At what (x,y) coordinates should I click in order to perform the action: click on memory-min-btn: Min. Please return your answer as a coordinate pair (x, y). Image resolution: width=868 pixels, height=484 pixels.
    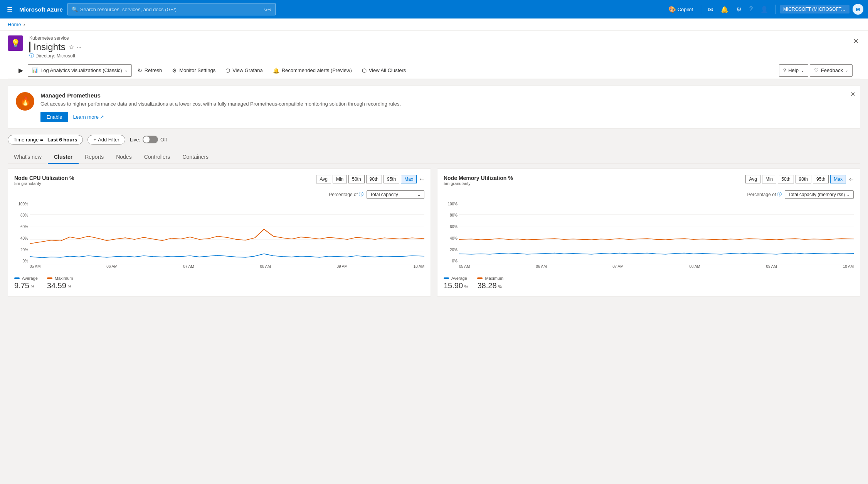
    Looking at the image, I should click on (769, 179).